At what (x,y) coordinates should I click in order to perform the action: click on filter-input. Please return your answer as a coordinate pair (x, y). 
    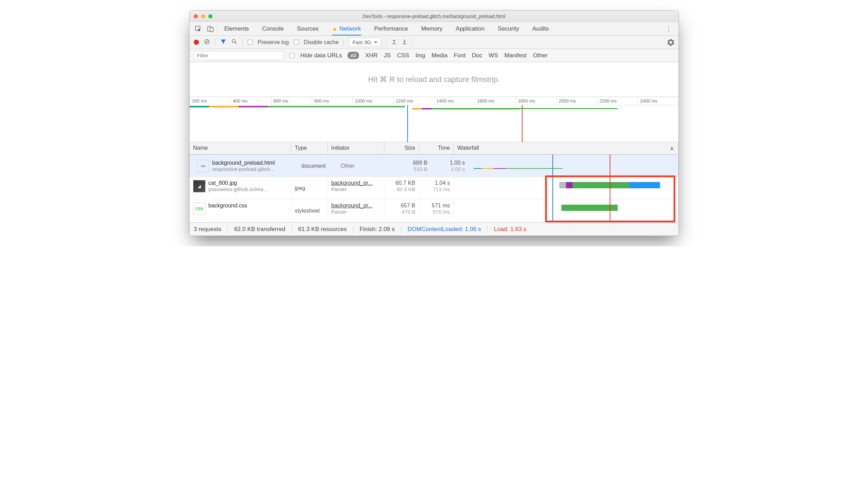
    Looking at the image, I should click on (239, 56).